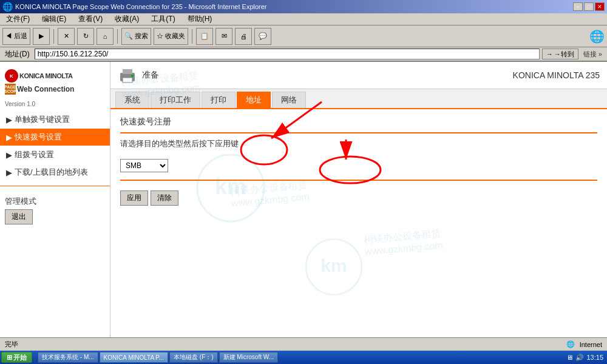  I want to click on nav-arrow-icon-1: ▶, so click(9, 120).